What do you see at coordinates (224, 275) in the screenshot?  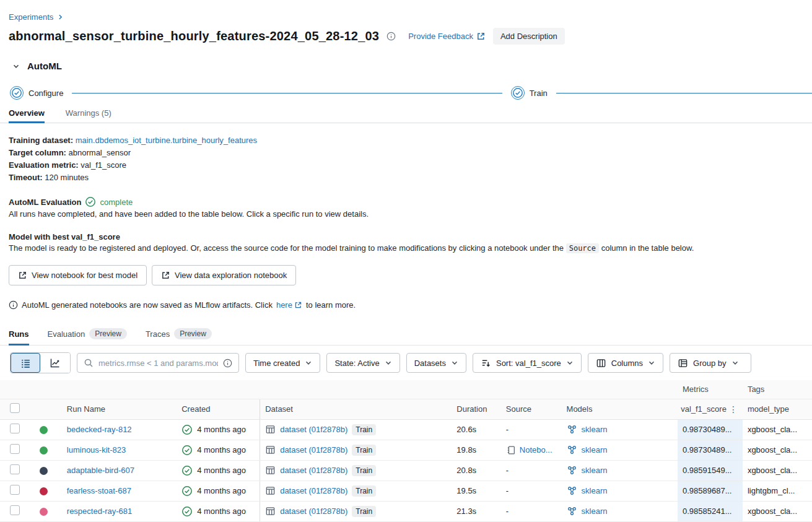 I see `view-data-exploration-button: View data exploration notebook` at bounding box center [224, 275].